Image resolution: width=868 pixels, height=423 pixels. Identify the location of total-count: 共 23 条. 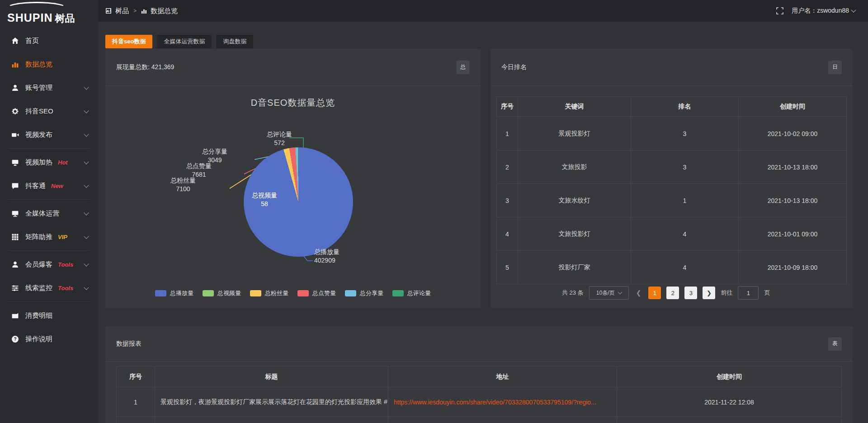
(573, 293).